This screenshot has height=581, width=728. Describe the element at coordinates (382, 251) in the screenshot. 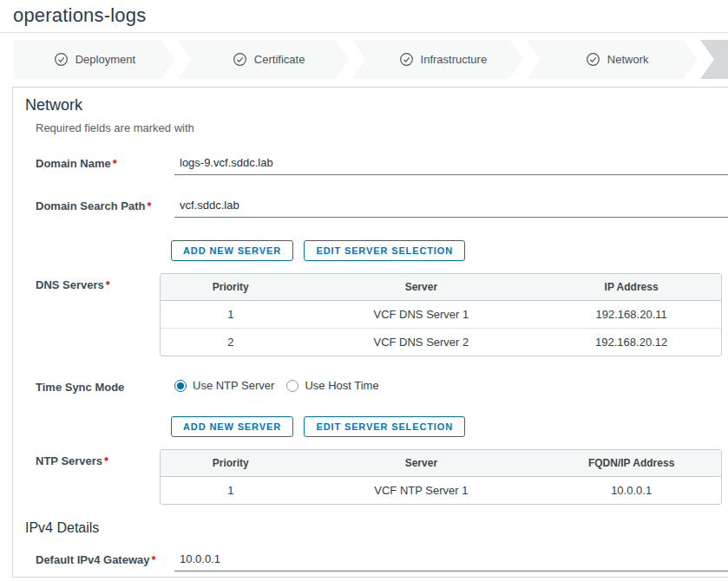

I see `dns-buttons-row: ADD NEW SERVER EDIT SERVER SELECTION` at that location.